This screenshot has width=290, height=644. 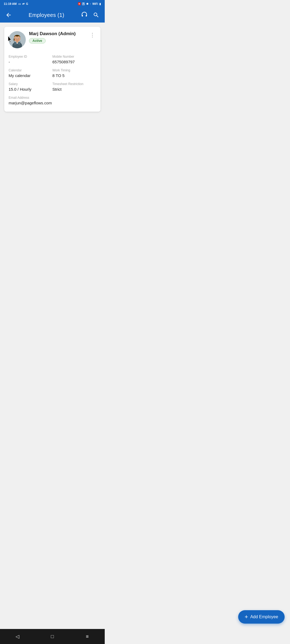 What do you see at coordinates (31, 87) in the screenshot?
I see `salary-field: Salary 15.0 / Hourly` at bounding box center [31, 87].